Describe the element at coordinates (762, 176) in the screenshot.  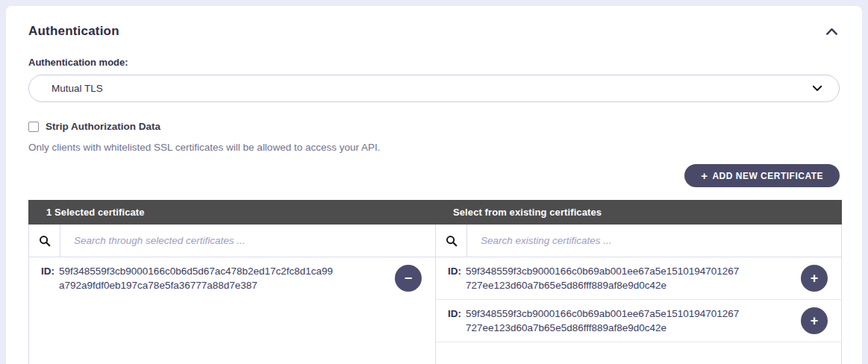
I see `add-new-certificate-button: + ADD NEW CERTIFICATE` at that location.